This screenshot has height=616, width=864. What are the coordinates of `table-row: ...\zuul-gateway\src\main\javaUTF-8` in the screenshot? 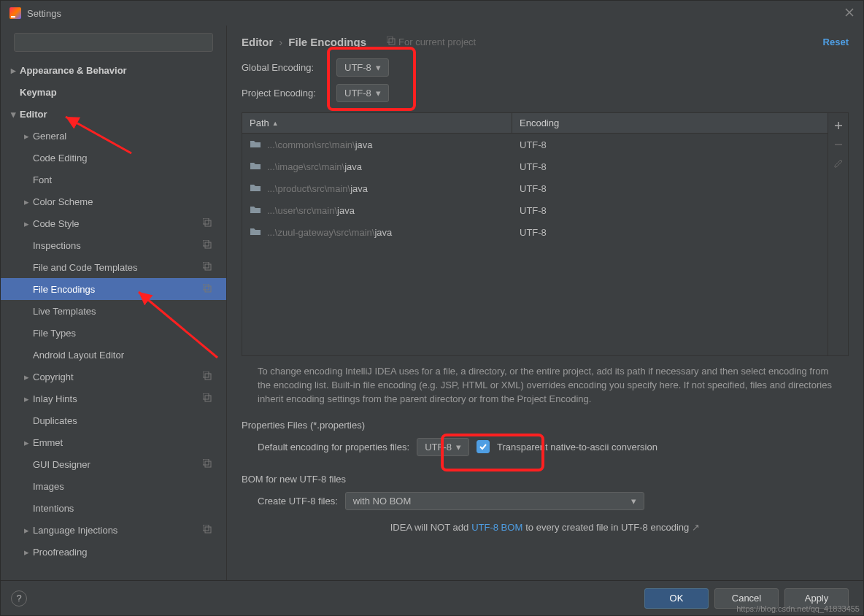 It's located at (535, 232).